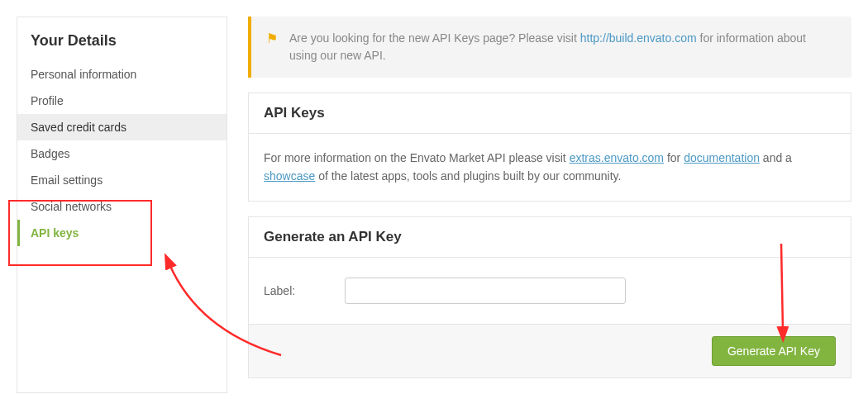 The image size is (868, 413). What do you see at coordinates (550, 167) in the screenshot?
I see `api-keys-body: For more information on the Envato Marke…` at bounding box center [550, 167].